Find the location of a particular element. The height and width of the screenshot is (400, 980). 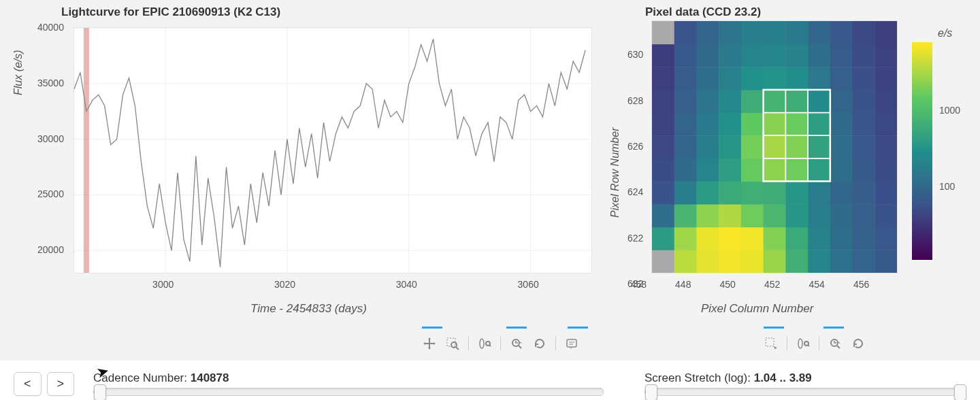

stretch-label: Screen Stretch (log): 1.04 .. 3.89 is located at coordinates (804, 378).